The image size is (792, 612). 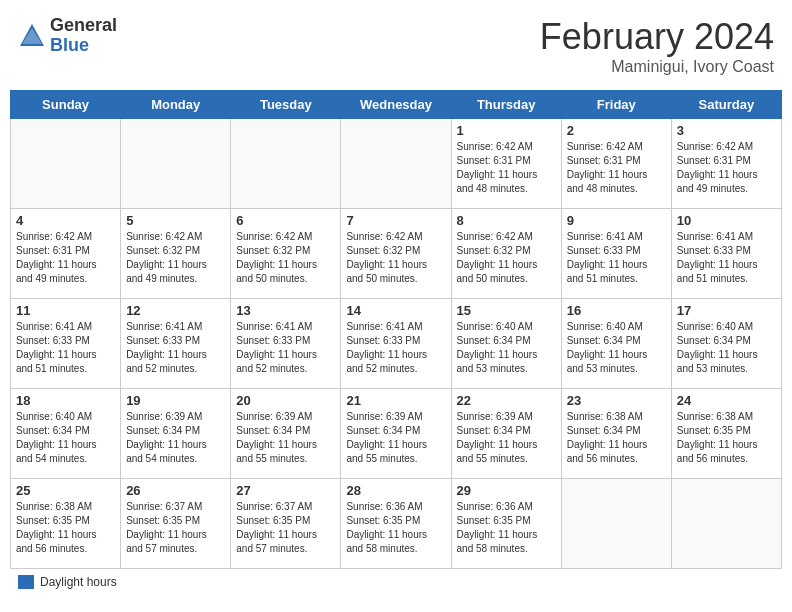 What do you see at coordinates (396, 582) in the screenshot?
I see `legend: Daylight hours` at bounding box center [396, 582].